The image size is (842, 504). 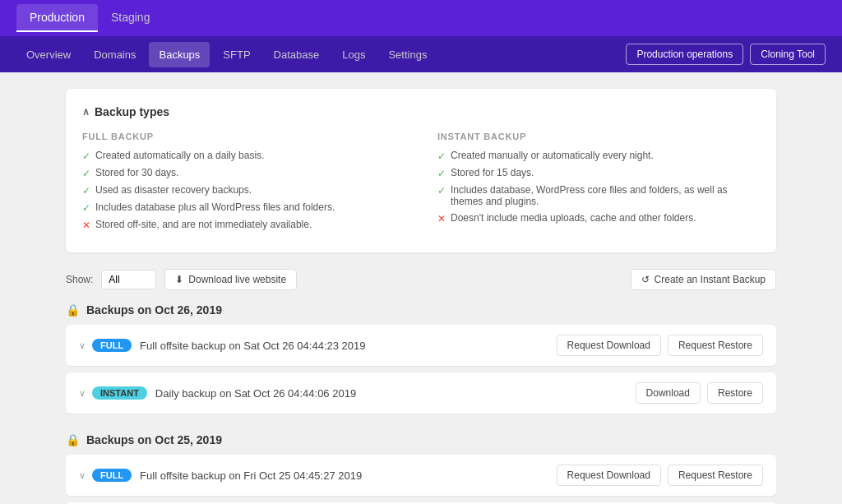 I want to click on instant-item-4-text: Doesn't include media uploads, cache and…, so click(x=573, y=218).